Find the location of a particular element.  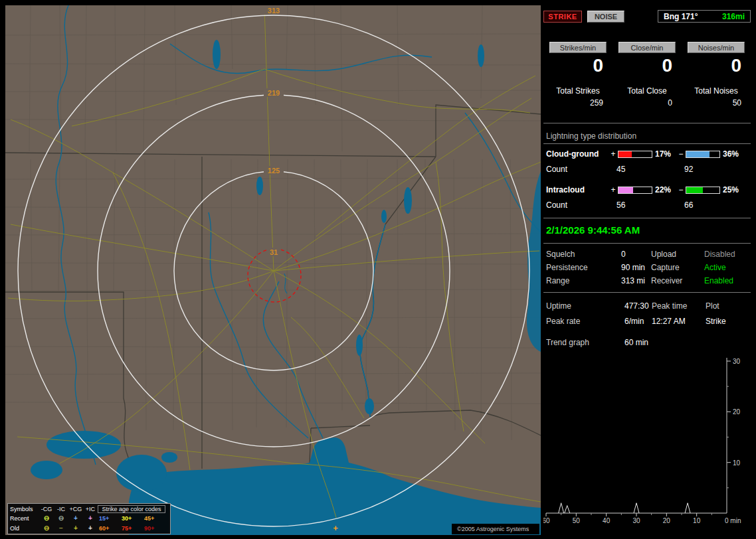

squelch-label: Squelch is located at coordinates (583, 254).